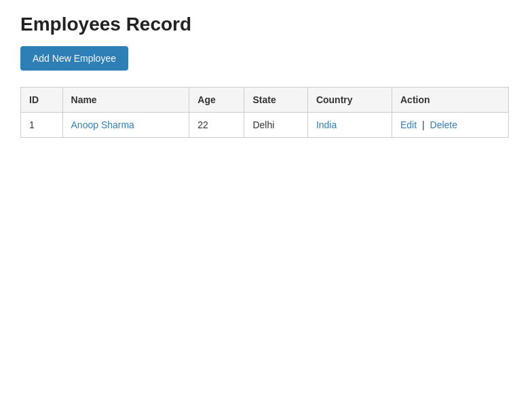  Describe the element at coordinates (444, 125) in the screenshot. I see `delete-link: Delete` at that location.